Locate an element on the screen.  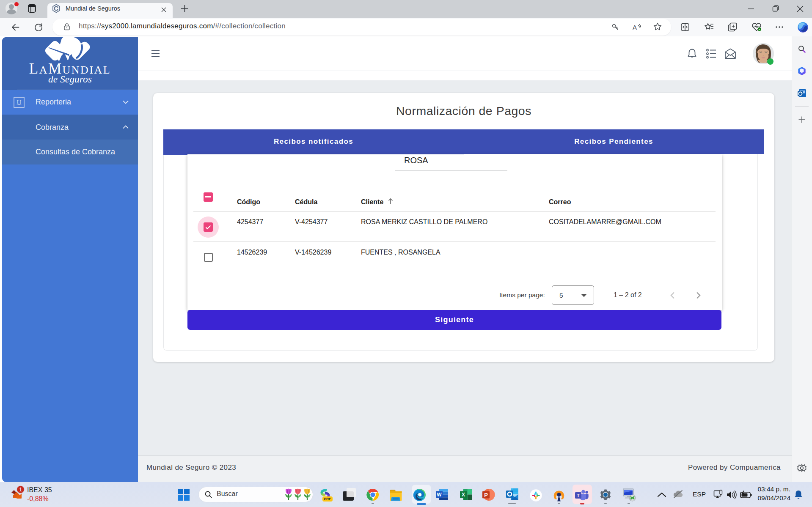
svg-text: A is located at coordinates (635, 27).